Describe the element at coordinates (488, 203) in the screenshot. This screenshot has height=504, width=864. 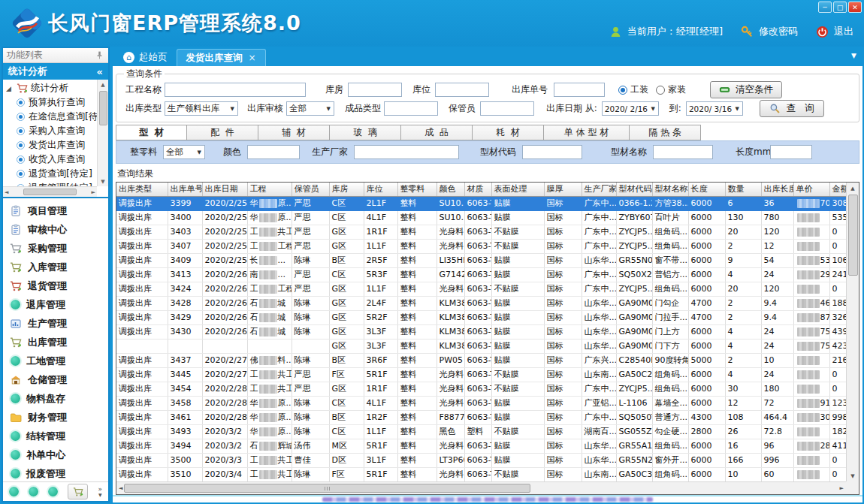
I see `table-row: 调拨出库33992020/2/25华原...严思C区2L1F整料SU10...6…` at that location.